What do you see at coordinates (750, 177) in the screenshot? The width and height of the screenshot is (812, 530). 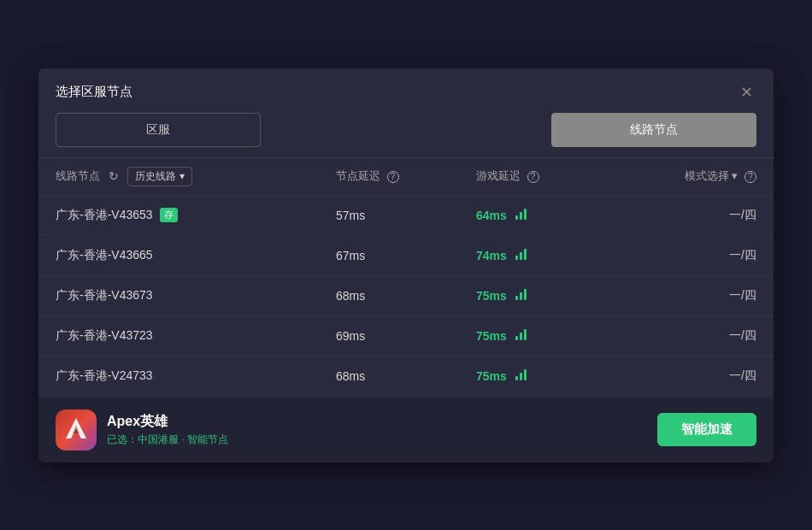 I see `mode-info-icon: ?` at bounding box center [750, 177].